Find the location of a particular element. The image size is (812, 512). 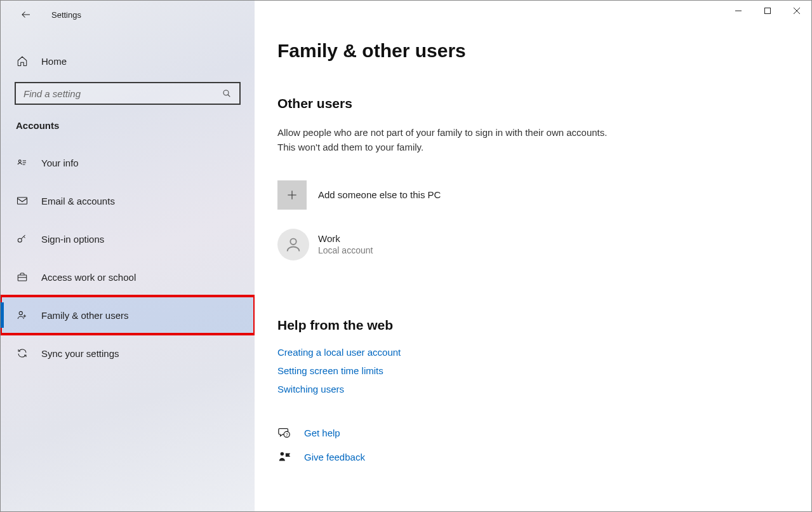

search-box is located at coordinates (128, 93).